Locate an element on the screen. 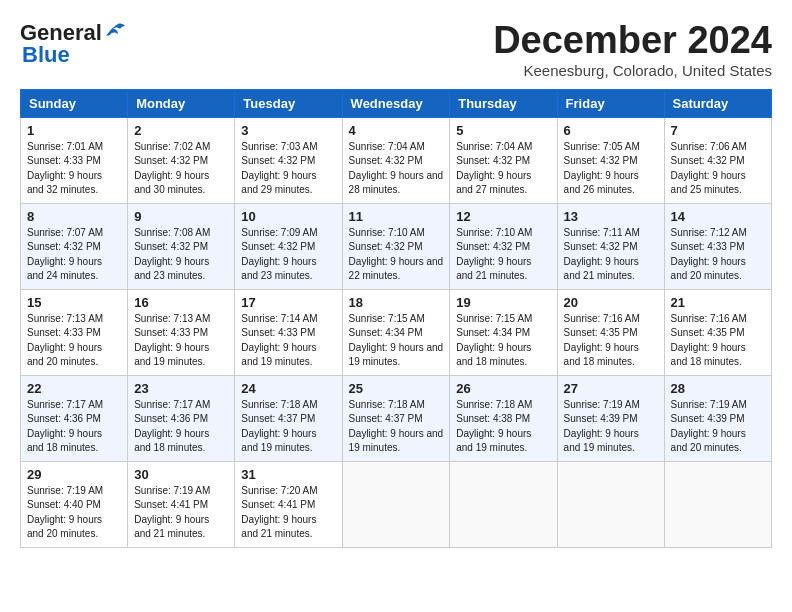 The image size is (792, 612). calendar-day-cell: 18 Sunrise: 7:15 AM Sunset: 4:34 PM Dayl… is located at coordinates (396, 332).